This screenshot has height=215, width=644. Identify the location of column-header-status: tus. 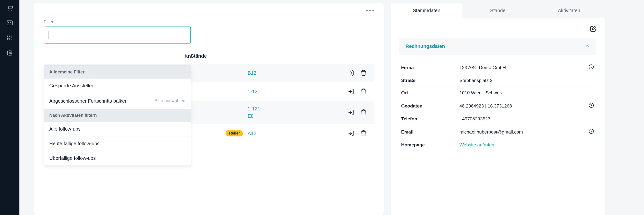
(114, 56).